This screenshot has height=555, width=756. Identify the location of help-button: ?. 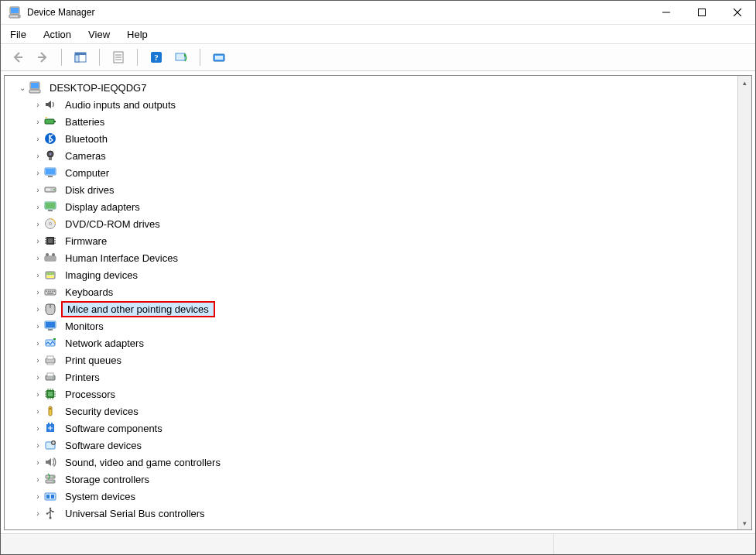
(156, 57).